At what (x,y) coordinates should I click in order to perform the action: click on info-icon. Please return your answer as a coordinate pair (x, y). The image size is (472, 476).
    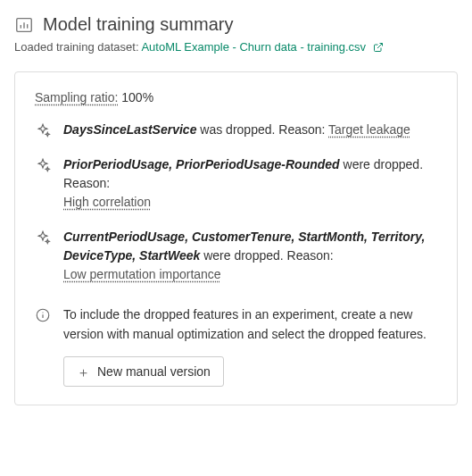
    Looking at the image, I should click on (43, 315).